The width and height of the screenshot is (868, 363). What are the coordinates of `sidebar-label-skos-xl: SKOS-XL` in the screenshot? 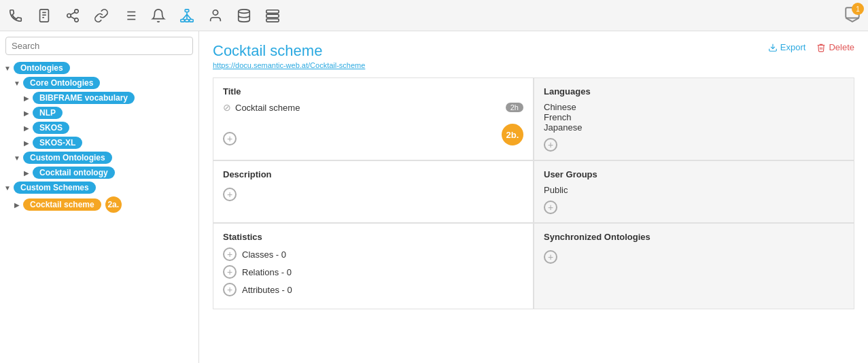 It's located at (57, 143).